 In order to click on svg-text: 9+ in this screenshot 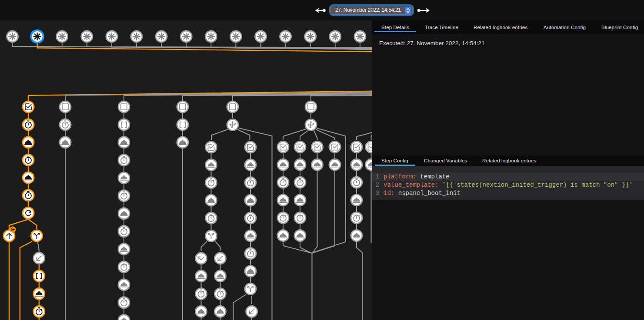, I will do `click(13, 230)`.